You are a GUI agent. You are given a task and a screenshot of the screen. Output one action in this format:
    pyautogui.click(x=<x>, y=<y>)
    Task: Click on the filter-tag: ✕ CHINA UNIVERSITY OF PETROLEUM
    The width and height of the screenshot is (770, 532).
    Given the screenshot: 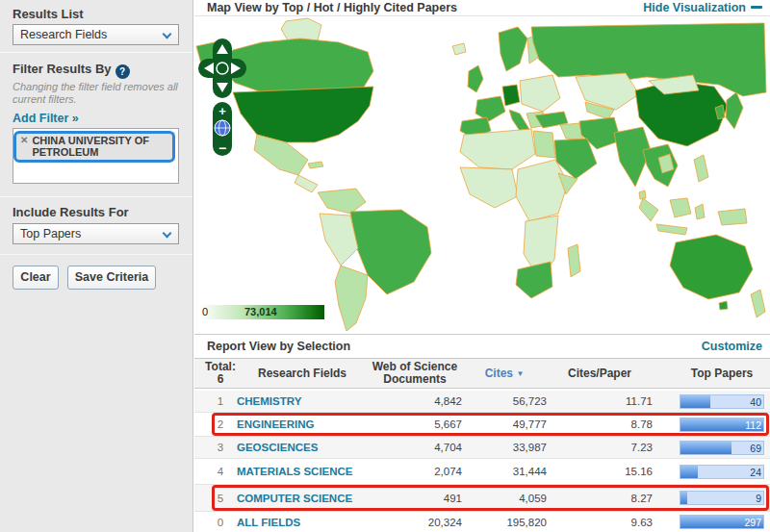 What is the action you would take?
    pyautogui.click(x=96, y=146)
    